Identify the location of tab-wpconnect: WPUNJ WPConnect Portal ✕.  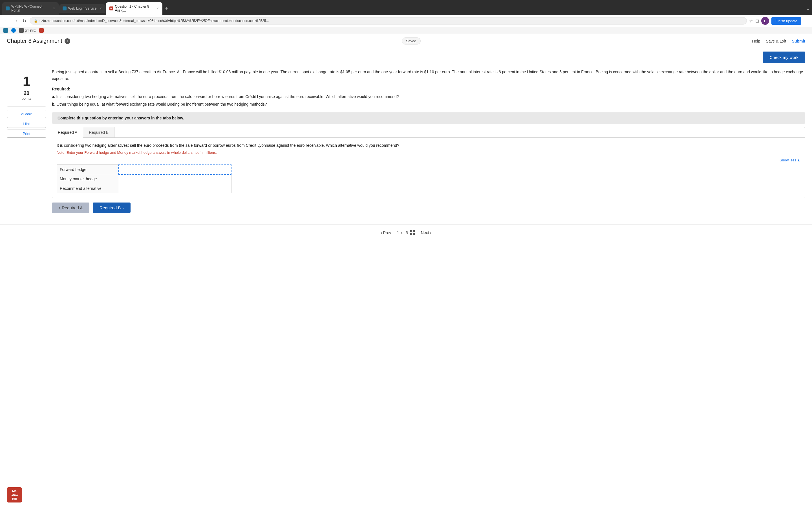
(31, 9).